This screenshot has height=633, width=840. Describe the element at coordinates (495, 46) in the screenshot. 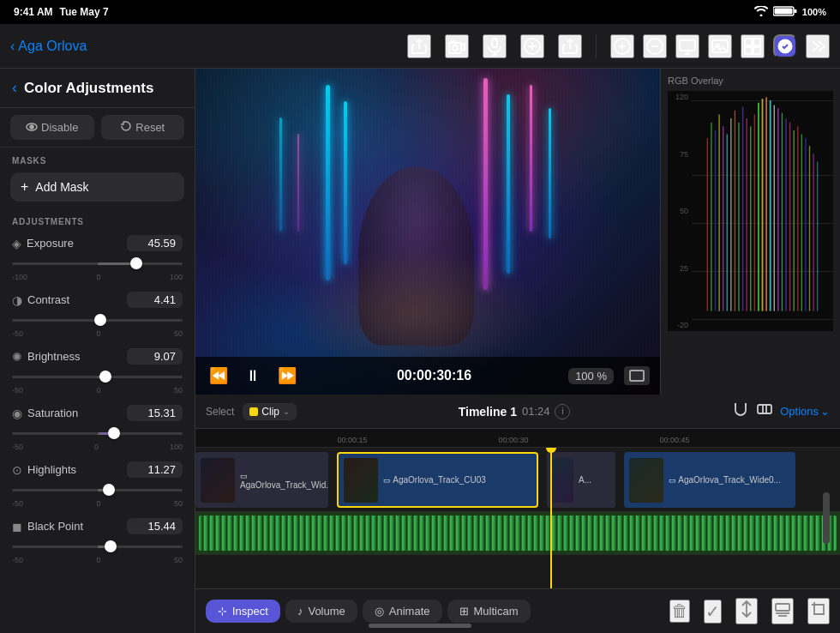

I see `mic-icon` at that location.